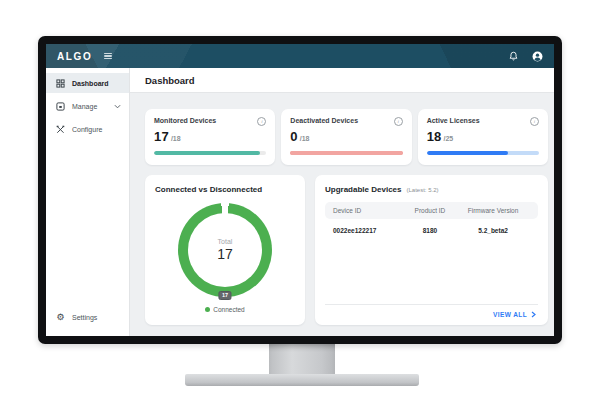 This screenshot has height=420, width=600. Describe the element at coordinates (449, 138) in the screenshot. I see `stat-total: /25` at that location.